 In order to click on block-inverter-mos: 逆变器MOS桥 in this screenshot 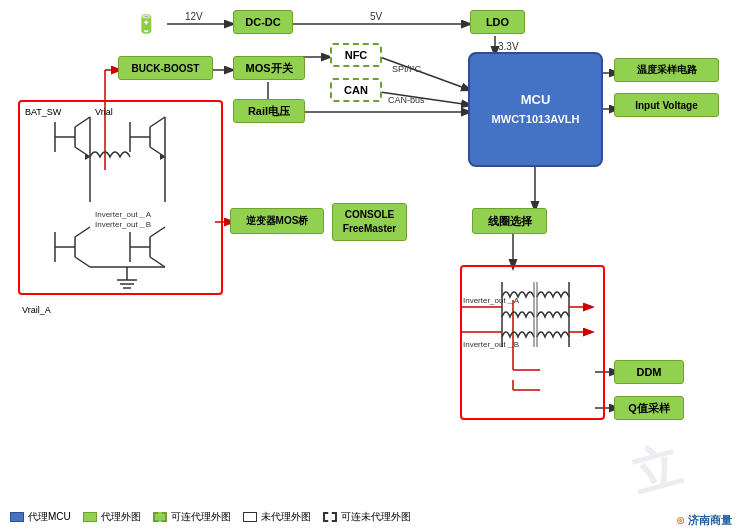, I will do `click(277, 221)`.